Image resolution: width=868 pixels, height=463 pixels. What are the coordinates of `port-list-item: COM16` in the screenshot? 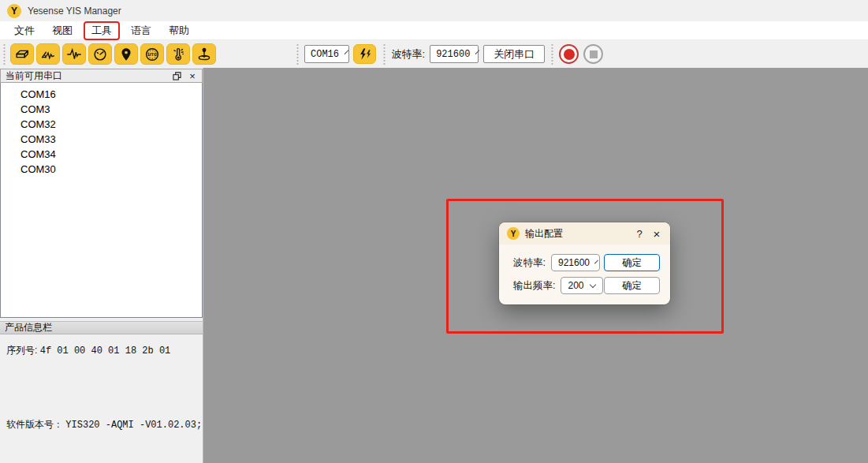 It's located at (101, 95).